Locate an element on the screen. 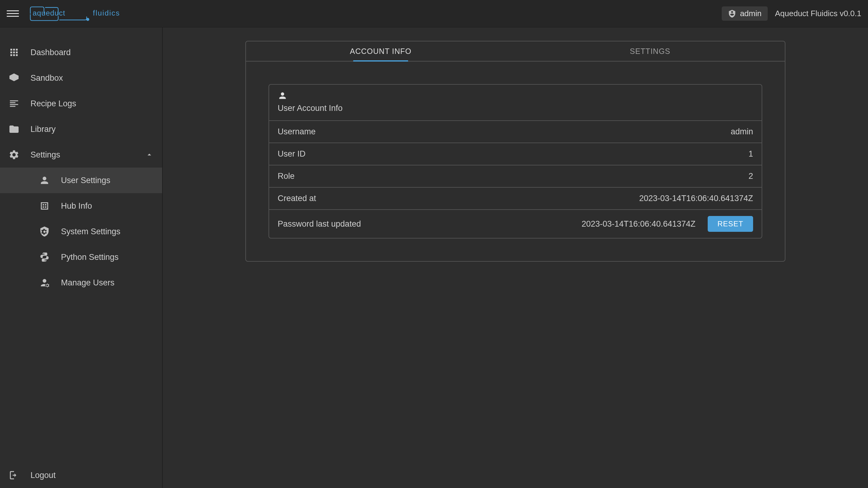 Image resolution: width=868 pixels, height=488 pixels. sidebar-sub-item-label: Hub Info is located at coordinates (76, 206).